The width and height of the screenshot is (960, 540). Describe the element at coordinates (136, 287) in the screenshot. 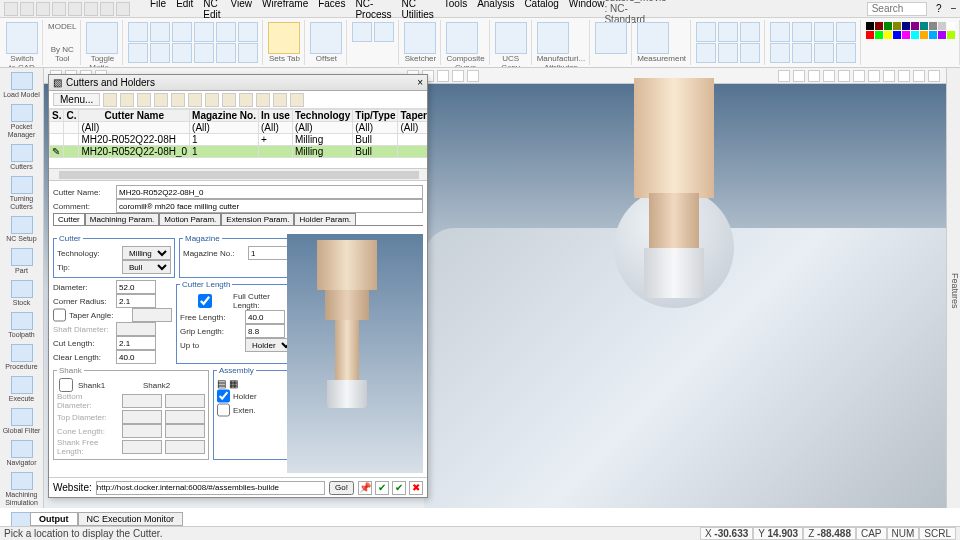

I see `diameter-input` at that location.